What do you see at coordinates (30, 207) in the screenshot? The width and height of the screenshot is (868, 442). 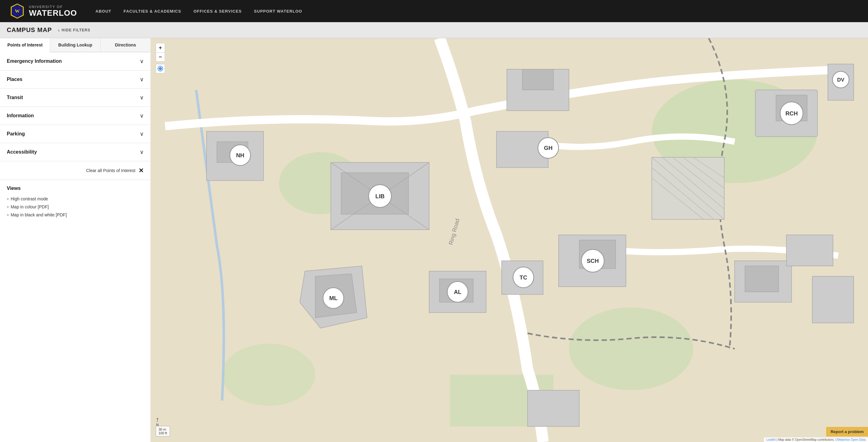 I see `views-color-pdf-label: Map in colour [PDF]` at bounding box center [30, 207].